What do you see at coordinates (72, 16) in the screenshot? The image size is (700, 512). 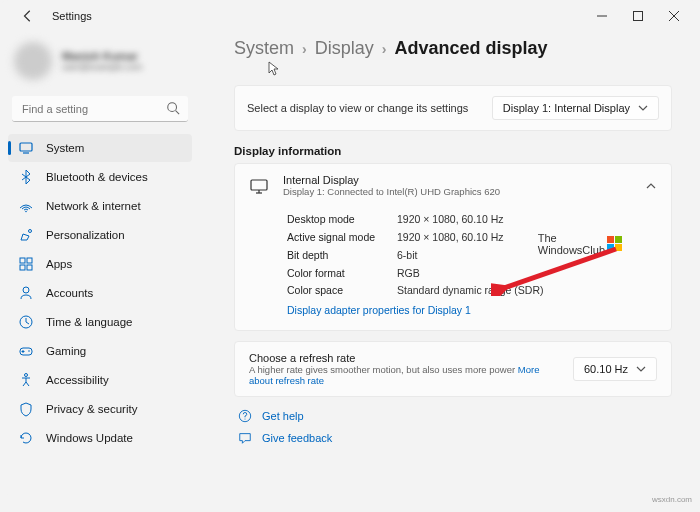 I see `window-title: Settings` at bounding box center [72, 16].